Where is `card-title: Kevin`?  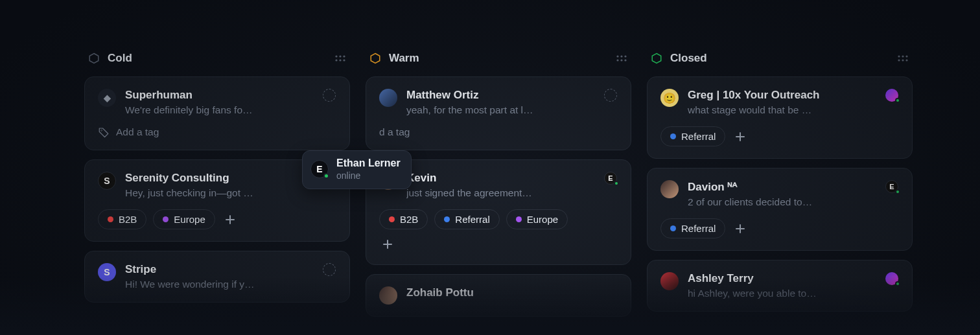 card-title: Kevin is located at coordinates (500, 178).